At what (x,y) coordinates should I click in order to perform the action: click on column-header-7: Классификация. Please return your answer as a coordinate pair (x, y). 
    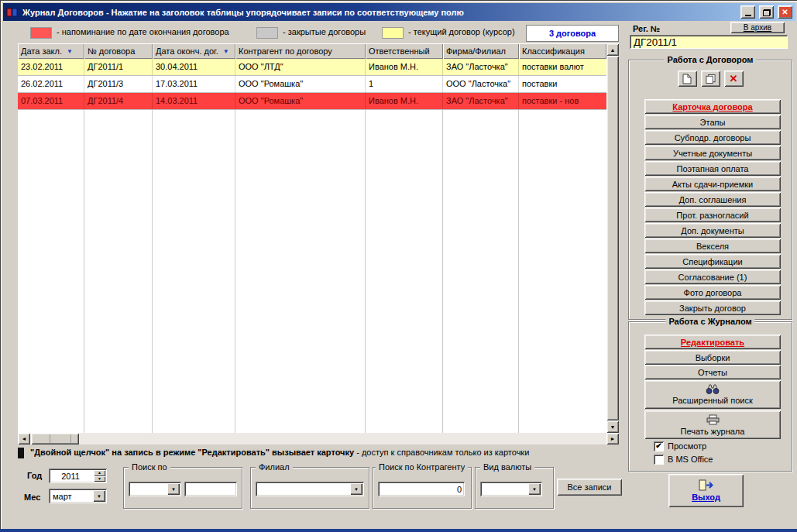
    Looking at the image, I should click on (562, 51).